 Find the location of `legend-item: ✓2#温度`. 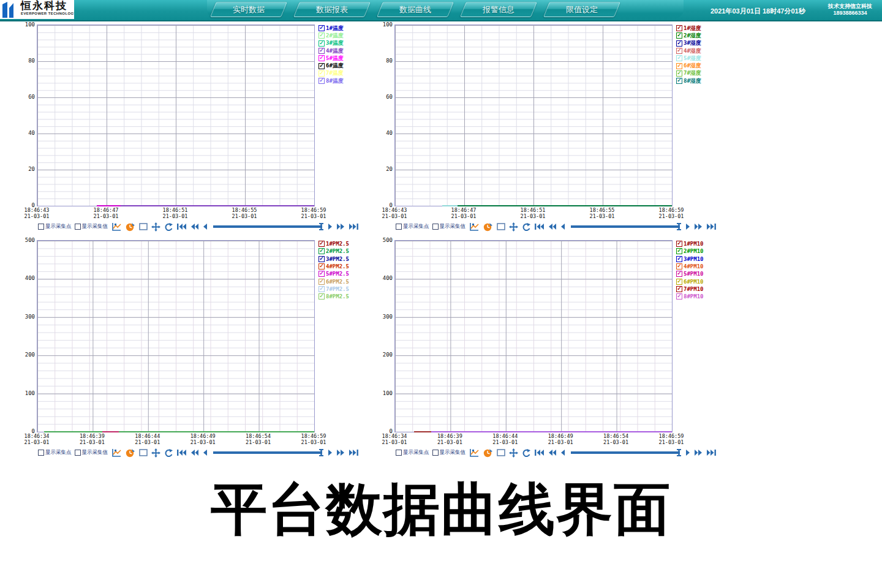

legend-item: ✓2#温度 is located at coordinates (331, 36).